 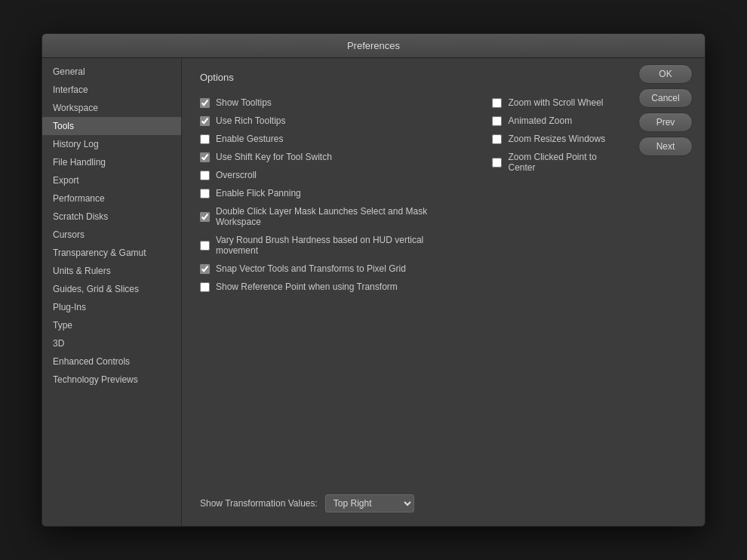 I want to click on sidebar-item-enhanced-controls: Enhanced Controls, so click(x=112, y=362).